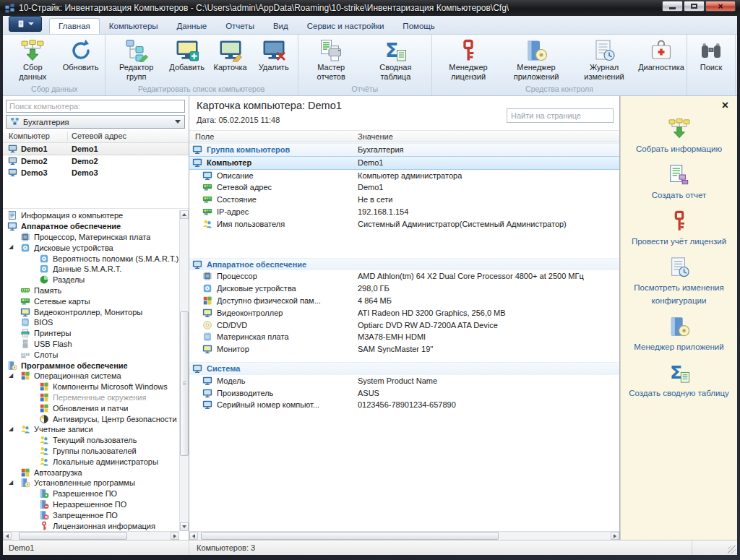 This screenshot has width=740, height=560. Describe the element at coordinates (184, 527) in the screenshot. I see `scroll-down-arrow` at that location.